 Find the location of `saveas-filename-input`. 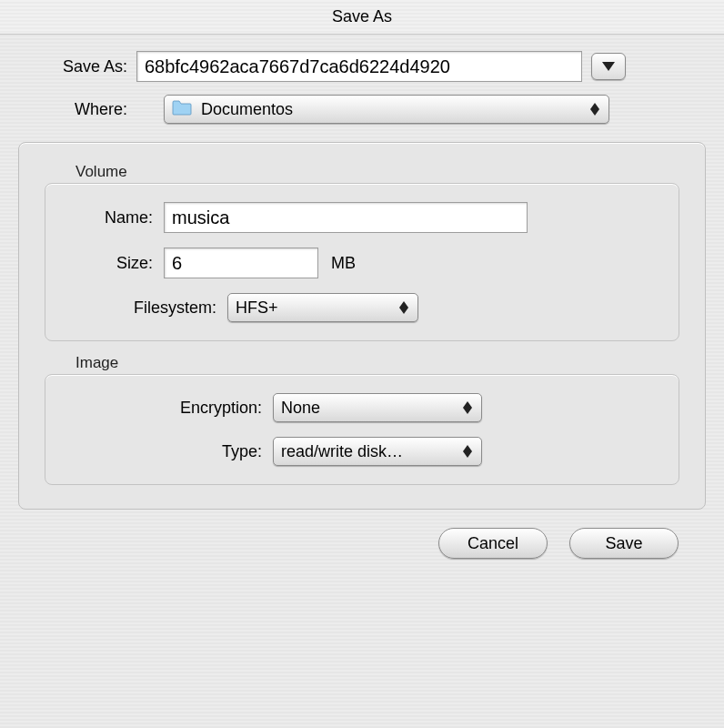

saveas-filename-input is located at coordinates (359, 66).